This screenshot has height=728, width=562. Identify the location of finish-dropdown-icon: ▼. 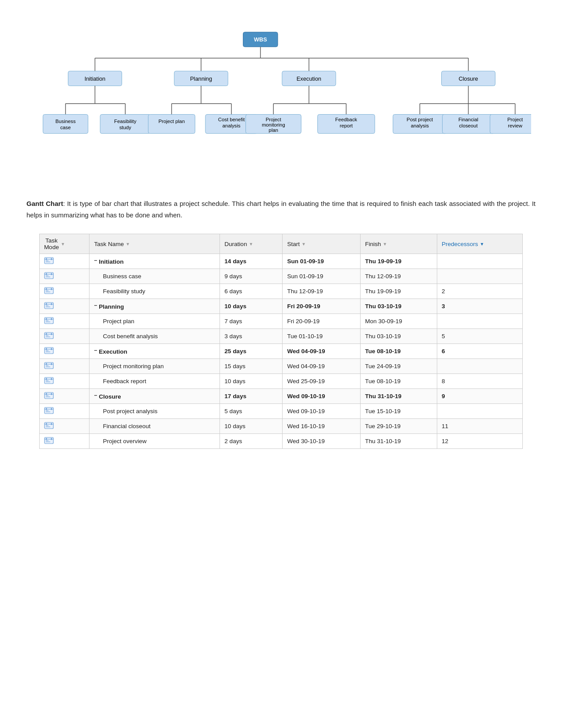
(385, 244).